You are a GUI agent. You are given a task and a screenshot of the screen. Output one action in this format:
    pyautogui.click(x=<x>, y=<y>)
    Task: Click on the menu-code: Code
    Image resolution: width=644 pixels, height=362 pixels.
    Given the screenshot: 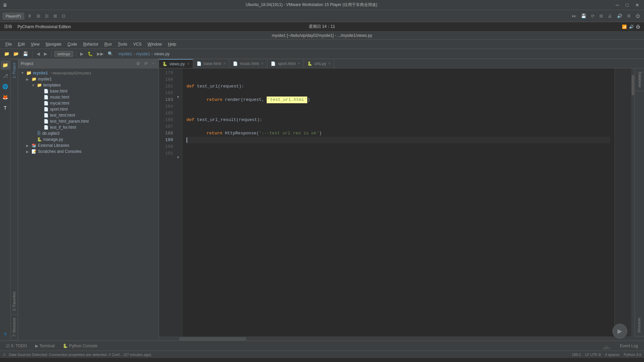 What is the action you would take?
    pyautogui.click(x=72, y=44)
    